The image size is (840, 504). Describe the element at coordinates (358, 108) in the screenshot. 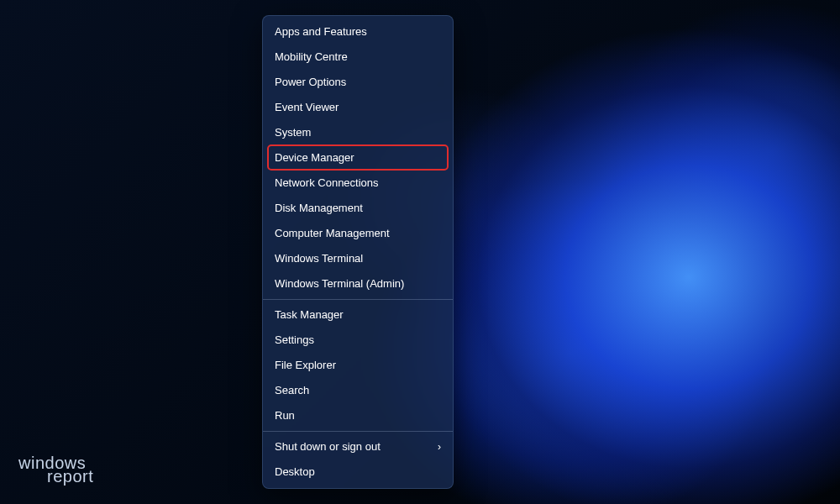

I see `menu-item-event-viewer: Event Viewer` at that location.